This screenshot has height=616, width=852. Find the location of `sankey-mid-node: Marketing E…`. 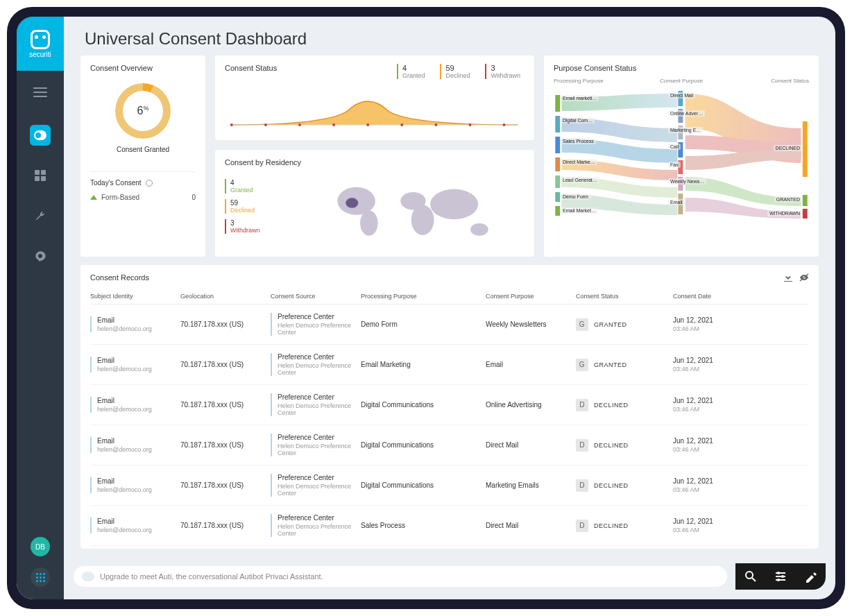

sankey-mid-node: Marketing E… is located at coordinates (685, 130).